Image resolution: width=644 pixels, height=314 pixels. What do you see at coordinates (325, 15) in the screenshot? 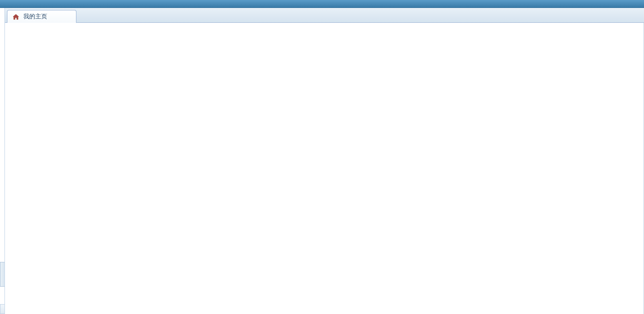
I see `tabs-bar: 我的主页` at bounding box center [325, 15].